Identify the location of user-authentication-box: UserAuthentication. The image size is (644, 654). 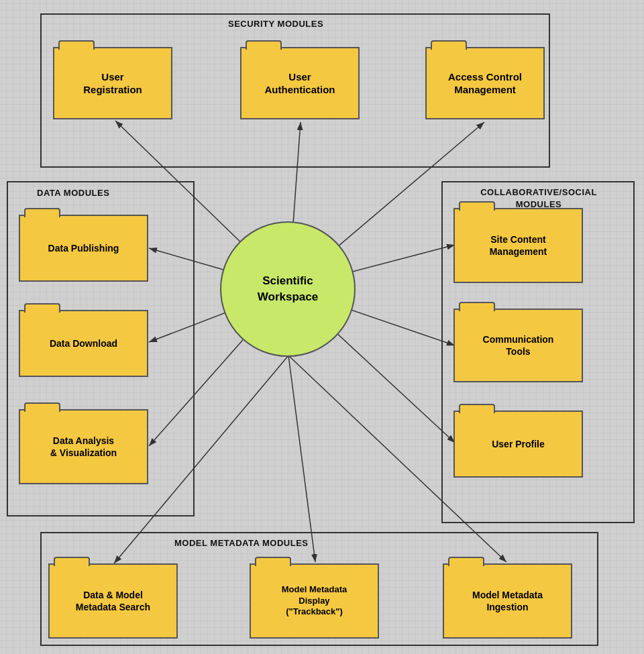
(300, 83).